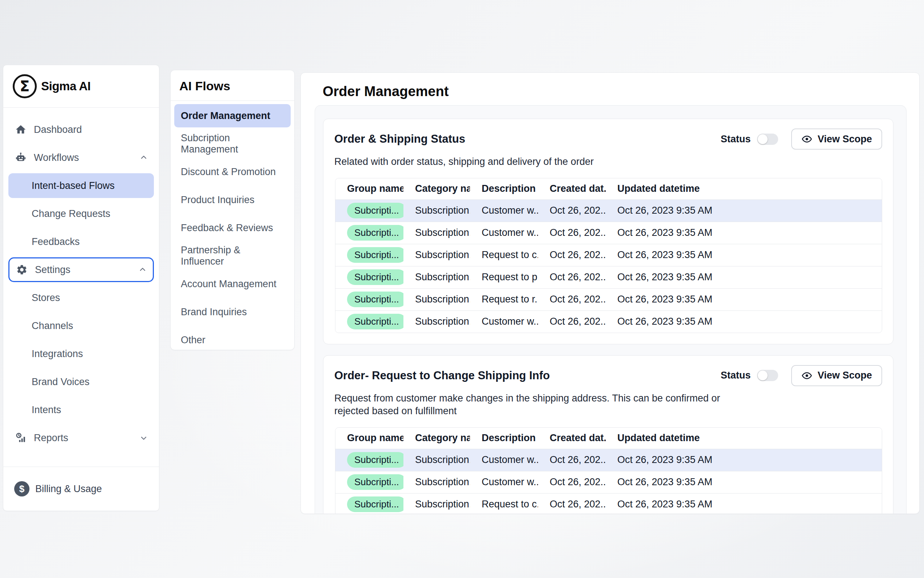 The height and width of the screenshot is (578, 924). I want to click on flow-item-other: Other, so click(232, 340).